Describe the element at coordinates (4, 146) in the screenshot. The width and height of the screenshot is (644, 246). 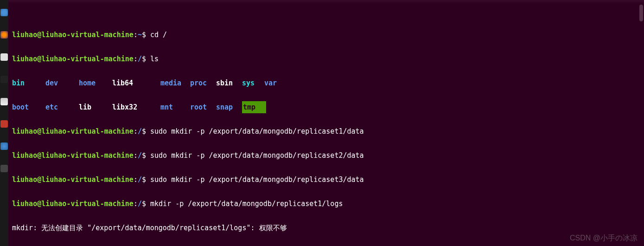
I see `software-icon` at that location.